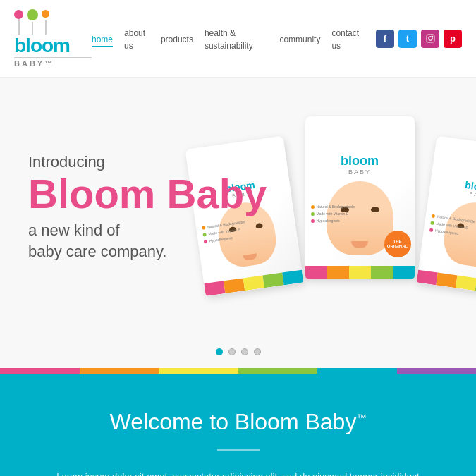  I want to click on hero-subtitle: a new kind of baby care company., so click(238, 242).